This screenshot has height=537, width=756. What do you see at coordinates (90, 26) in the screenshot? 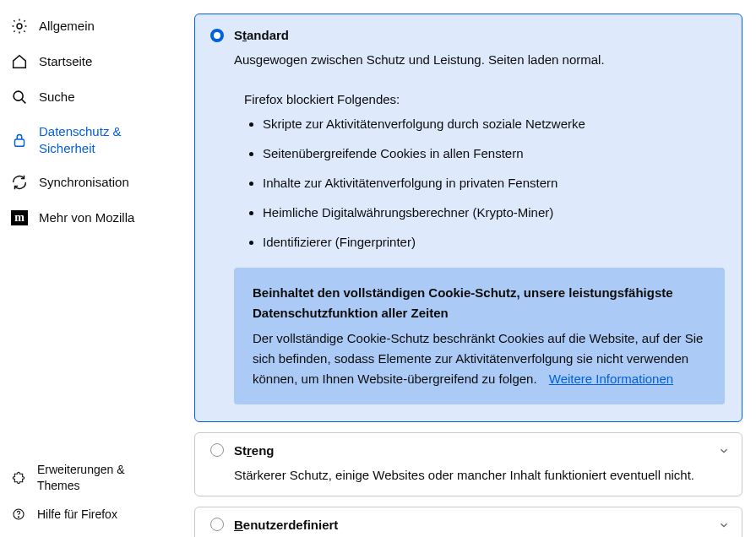
I see `sidebar-item-general: Allgemein` at bounding box center [90, 26].